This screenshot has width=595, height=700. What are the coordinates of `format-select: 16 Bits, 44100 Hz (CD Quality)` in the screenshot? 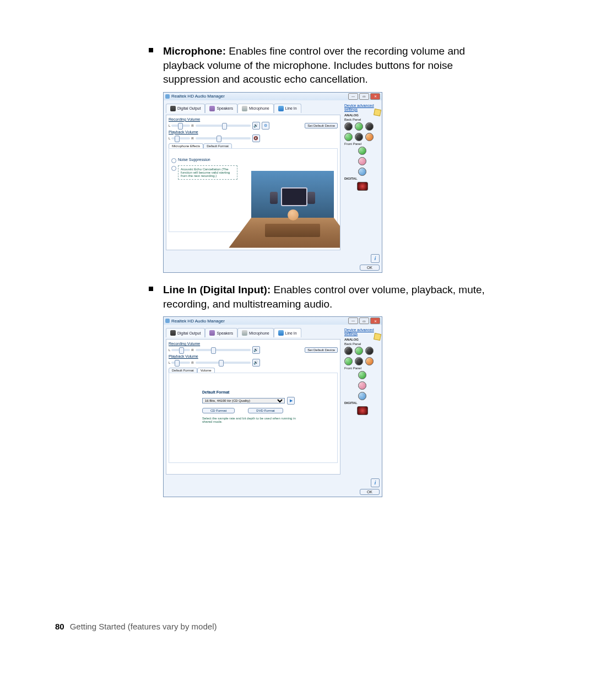 It's located at (244, 401).